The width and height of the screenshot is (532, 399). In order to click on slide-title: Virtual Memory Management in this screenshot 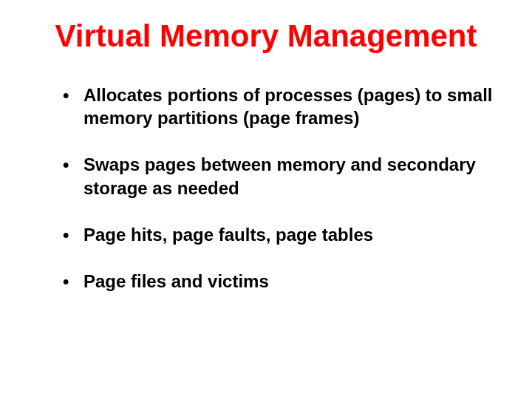, I will do `click(266, 36)`.